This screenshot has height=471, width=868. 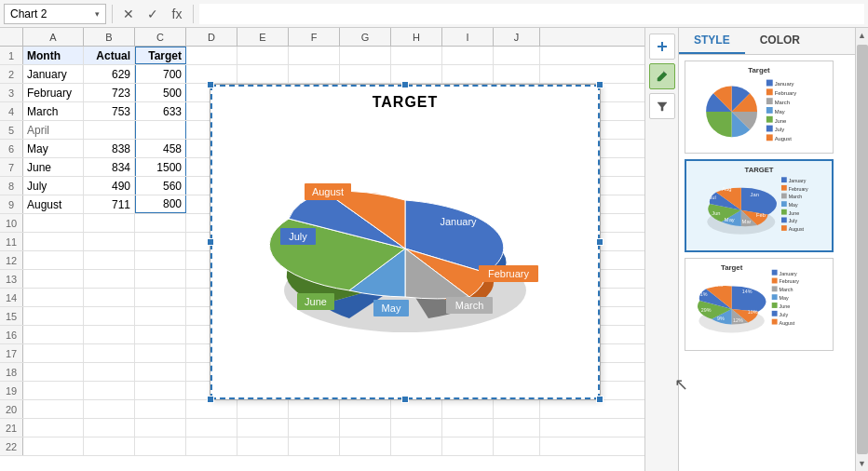 I want to click on cell-I2, so click(x=468, y=74).